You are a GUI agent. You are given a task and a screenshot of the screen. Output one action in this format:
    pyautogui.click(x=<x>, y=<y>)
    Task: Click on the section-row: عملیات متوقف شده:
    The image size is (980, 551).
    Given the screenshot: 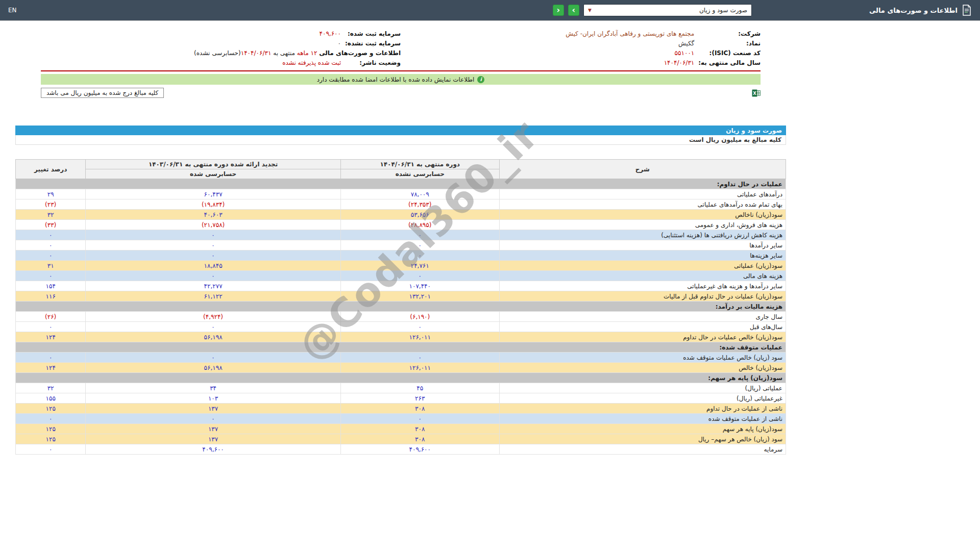 What is the action you would take?
    pyautogui.click(x=401, y=347)
    